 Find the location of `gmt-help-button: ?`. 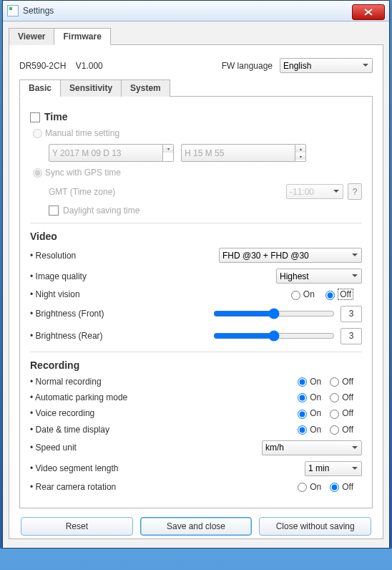

gmt-help-button: ? is located at coordinates (355, 192).